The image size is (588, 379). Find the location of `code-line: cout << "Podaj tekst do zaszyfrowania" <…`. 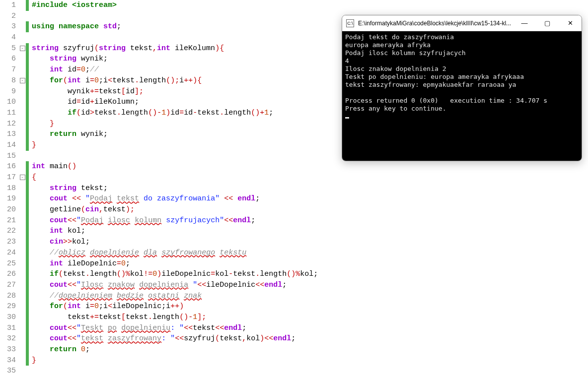

code-line: cout << "Podaj tekst do zaszyfrowania" <… is located at coordinates (175, 199).